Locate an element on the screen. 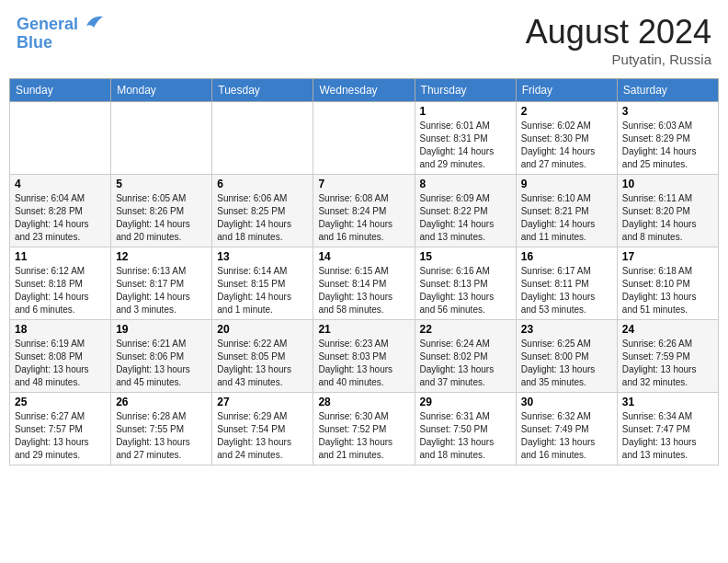  day-info: Sunrise: 6:27 AM Sunset: 7:57 PM Dayligh… is located at coordinates (61, 436).